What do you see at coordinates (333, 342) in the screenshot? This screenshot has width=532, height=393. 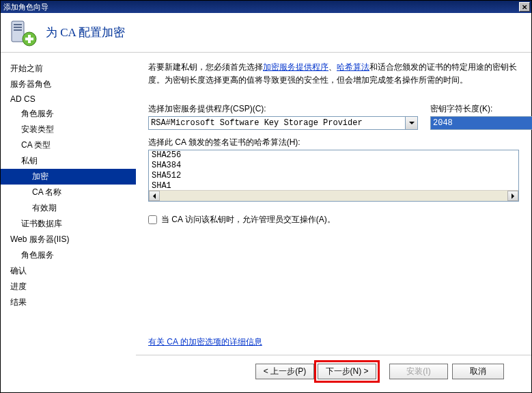 I see `help-link: 有关 CA 的加密选项的详细信息` at bounding box center [333, 342].